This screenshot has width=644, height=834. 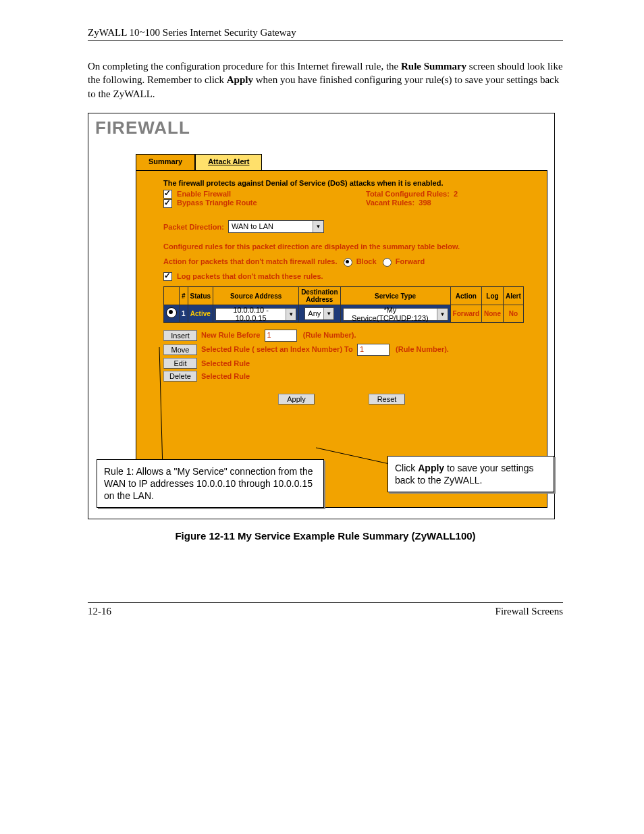 What do you see at coordinates (529, 612) in the screenshot?
I see `footer-section: Firewall Screens` at bounding box center [529, 612].